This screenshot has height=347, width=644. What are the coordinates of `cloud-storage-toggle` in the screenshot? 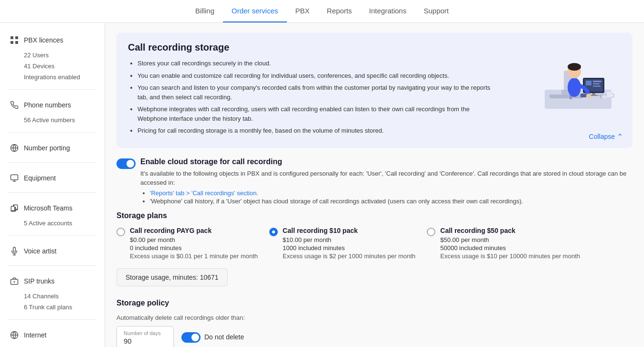 It's located at (126, 164).